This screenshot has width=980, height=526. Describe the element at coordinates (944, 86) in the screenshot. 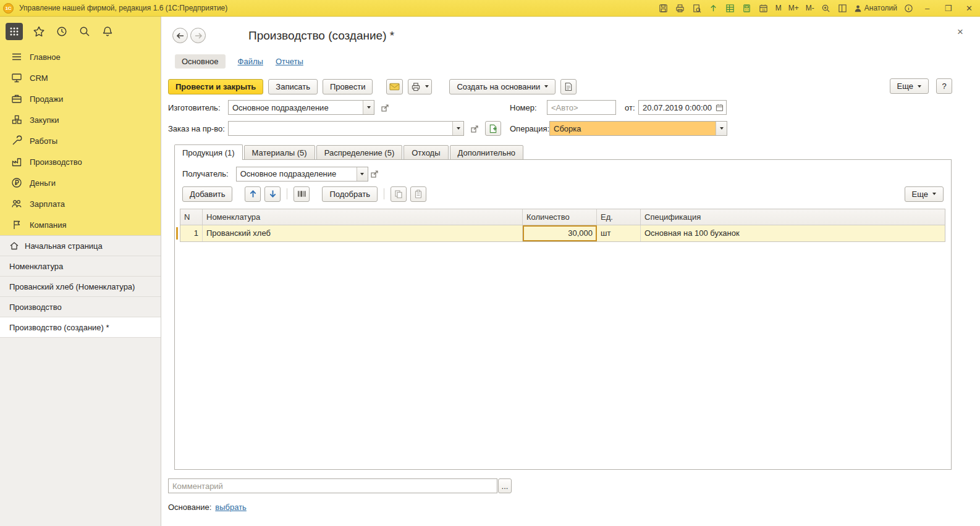

I see `help-button: ?` at that location.